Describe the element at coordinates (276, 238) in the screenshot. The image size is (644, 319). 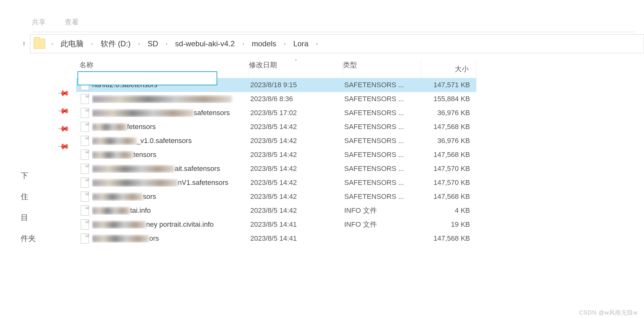
I see `file-row: ors2023/8/5 14:41147,568 KB` at that location.